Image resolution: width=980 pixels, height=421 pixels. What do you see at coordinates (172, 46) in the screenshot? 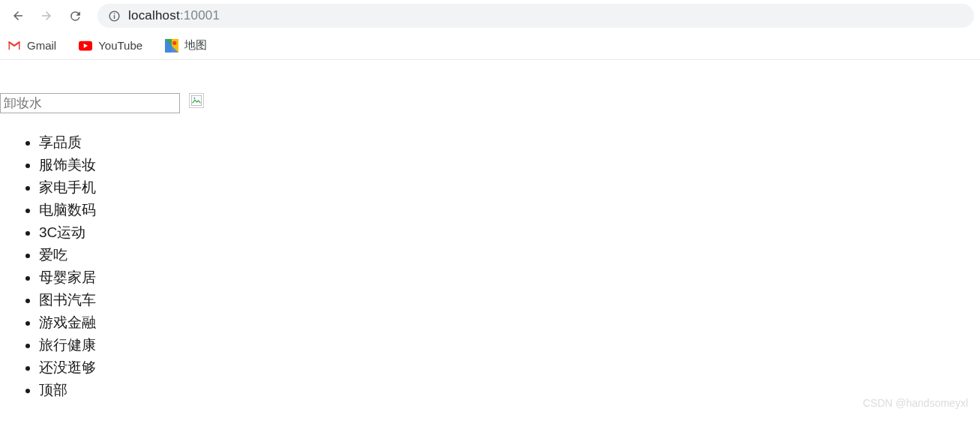
I see `maps-icon` at bounding box center [172, 46].